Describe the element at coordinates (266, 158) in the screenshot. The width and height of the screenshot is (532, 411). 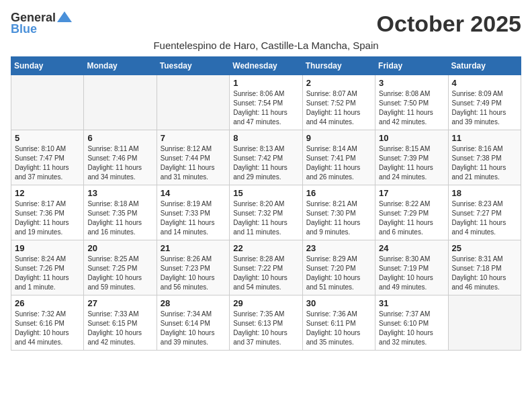
I see `calendar-week-2: 5Sunrise: 8:10 AM Sunset: 7:47 PM Daylig…` at that location.